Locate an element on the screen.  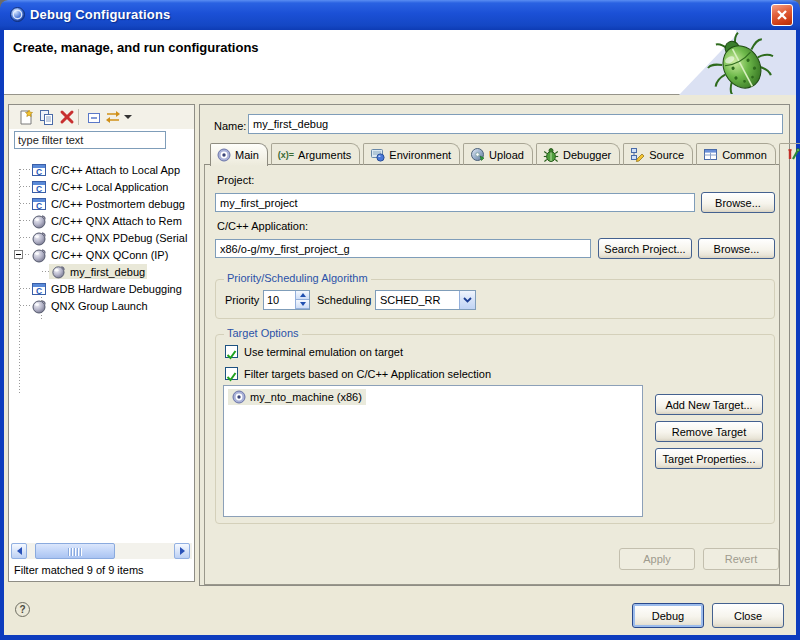
scroll-right-button is located at coordinates (182, 551).